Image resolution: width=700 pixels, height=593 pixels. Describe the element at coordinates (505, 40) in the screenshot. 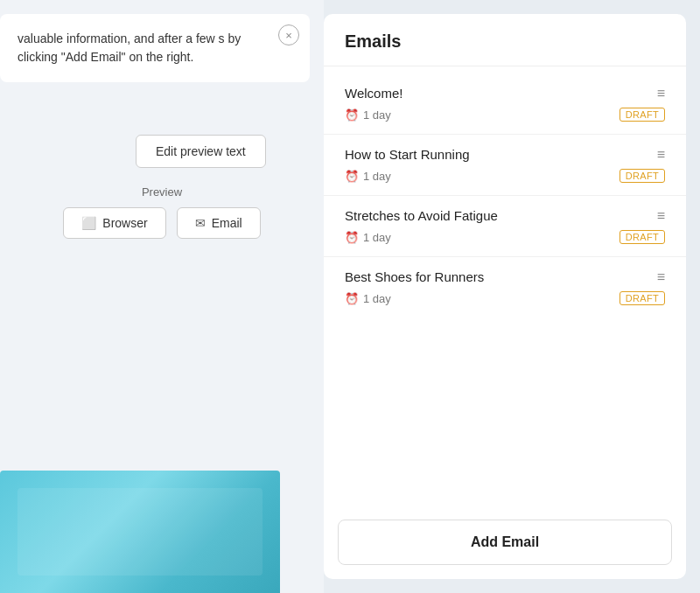

I see `emails-header: Emails` at that location.